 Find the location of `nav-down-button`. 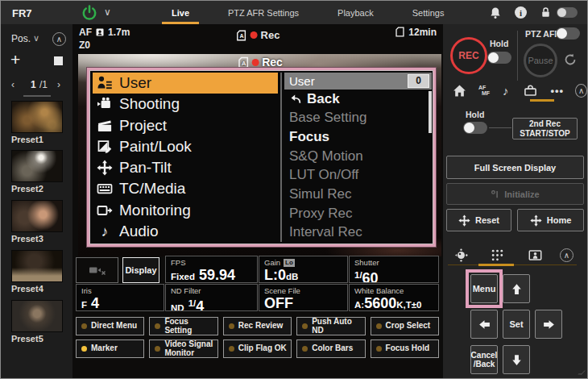

nav-down-button is located at coordinates (516, 360).